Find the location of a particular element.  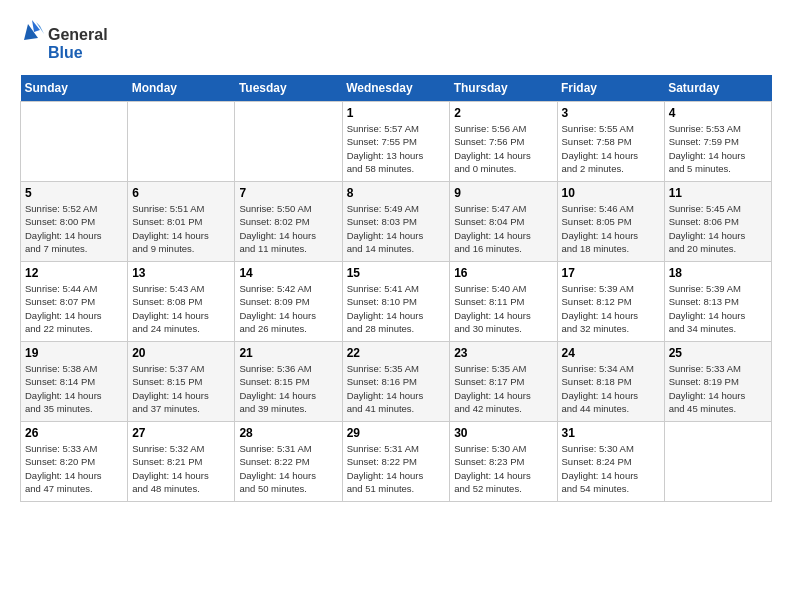

day-number: 16 is located at coordinates (503, 273).